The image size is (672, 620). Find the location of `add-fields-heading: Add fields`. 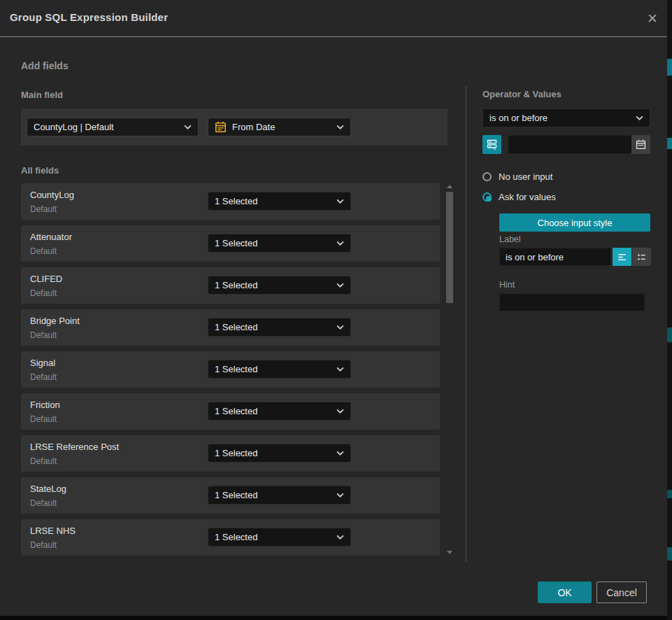

add-fields-heading: Add fields is located at coordinates (45, 66).